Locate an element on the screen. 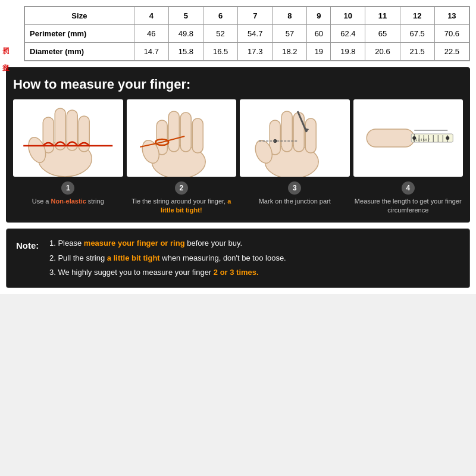 The image size is (476, 476). p-9: 60 is located at coordinates (319, 34).